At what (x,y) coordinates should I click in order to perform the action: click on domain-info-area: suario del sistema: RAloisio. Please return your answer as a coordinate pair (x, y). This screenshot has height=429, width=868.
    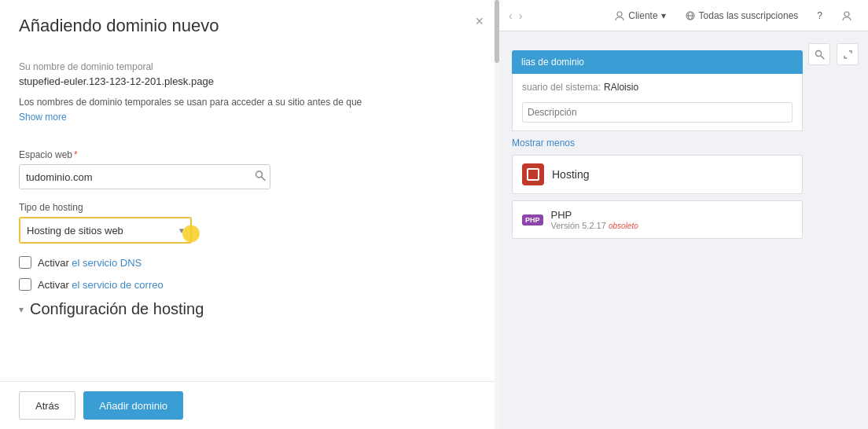
    Looking at the image, I should click on (657, 102).